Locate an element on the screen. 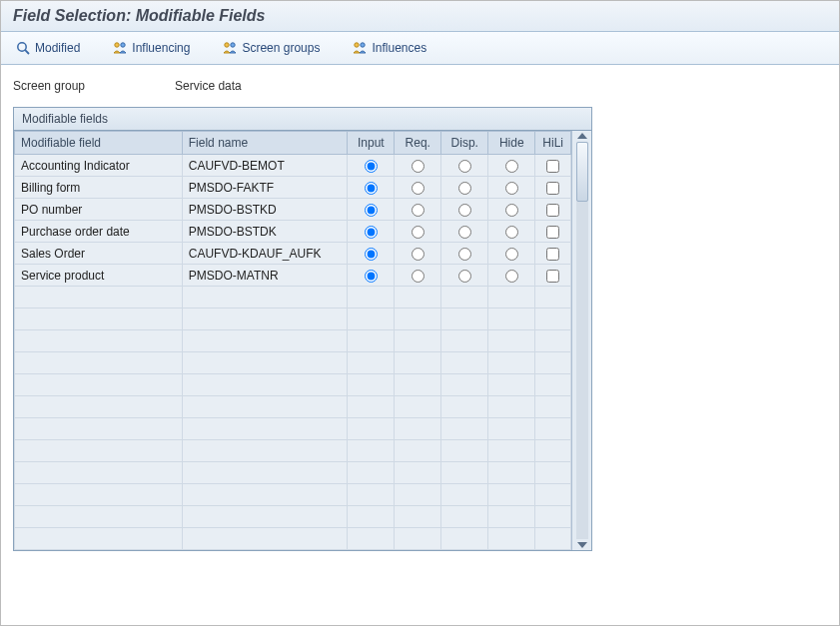 The height and width of the screenshot is (626, 840). cell-field-name: PMSDO-MATNR is located at coordinates (265, 276).